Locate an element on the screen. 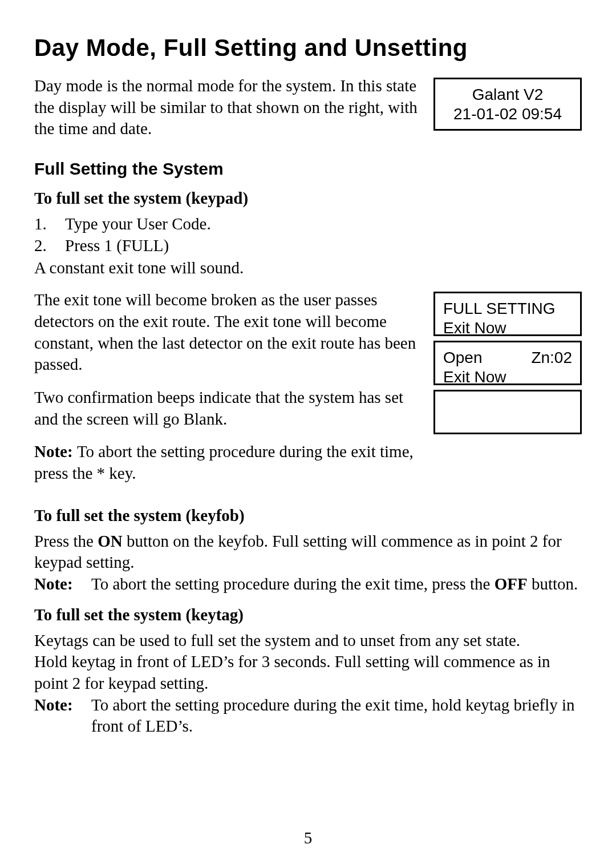 Image resolution: width=616 pixels, height=868 pixels. lcd-display-fullsetting: FULL SETTING Exit Now is located at coordinates (508, 314).